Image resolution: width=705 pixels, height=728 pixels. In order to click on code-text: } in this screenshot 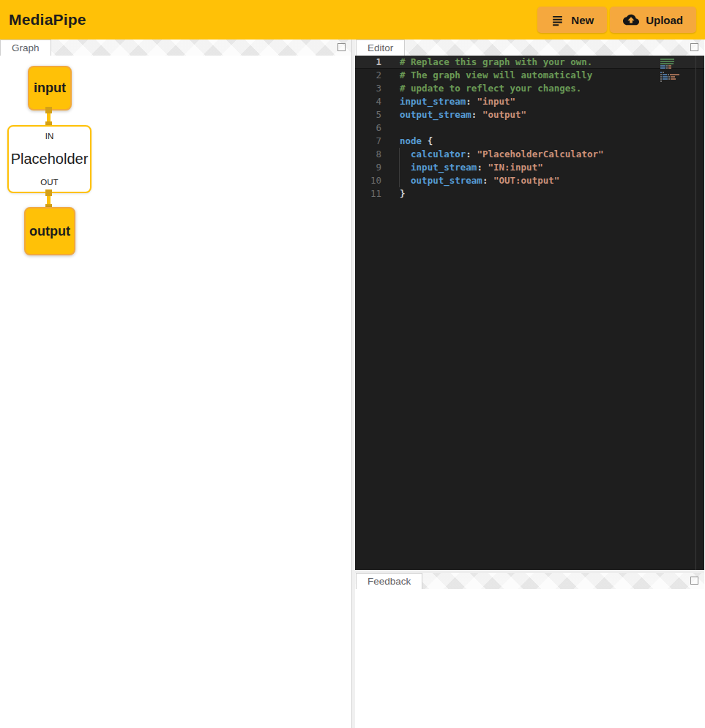, I will do `click(403, 194)`.